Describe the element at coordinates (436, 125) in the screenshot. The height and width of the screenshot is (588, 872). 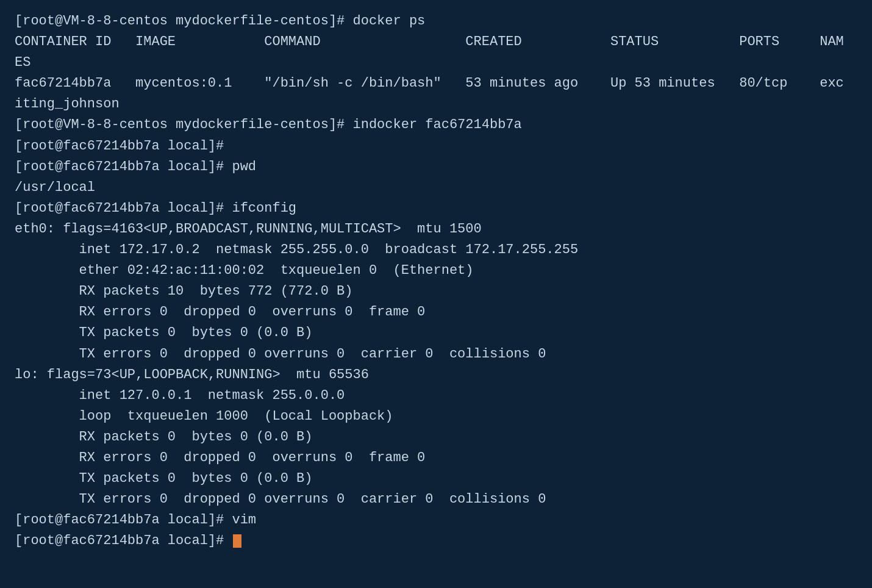
I see `terminal-line-l6: [root@VM-8-8-centos mydockerfile-centos]…` at that location.